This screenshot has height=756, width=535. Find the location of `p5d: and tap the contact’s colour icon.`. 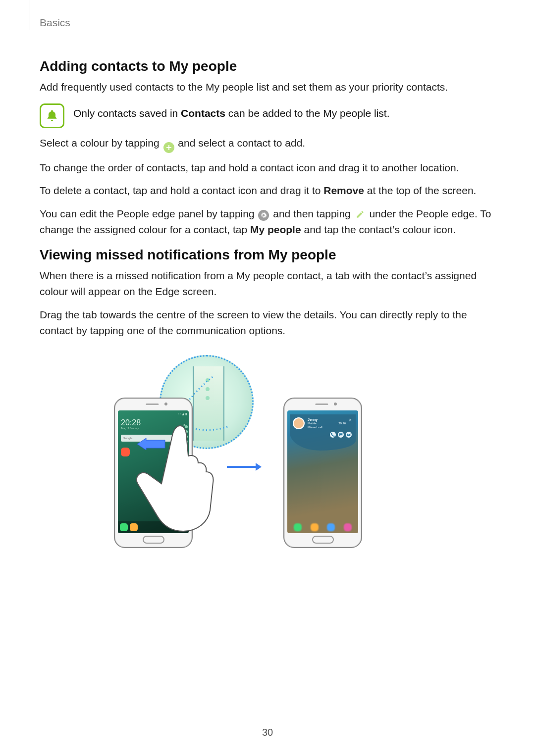

p5d: and tap the contact’s colour icon. is located at coordinates (378, 230).